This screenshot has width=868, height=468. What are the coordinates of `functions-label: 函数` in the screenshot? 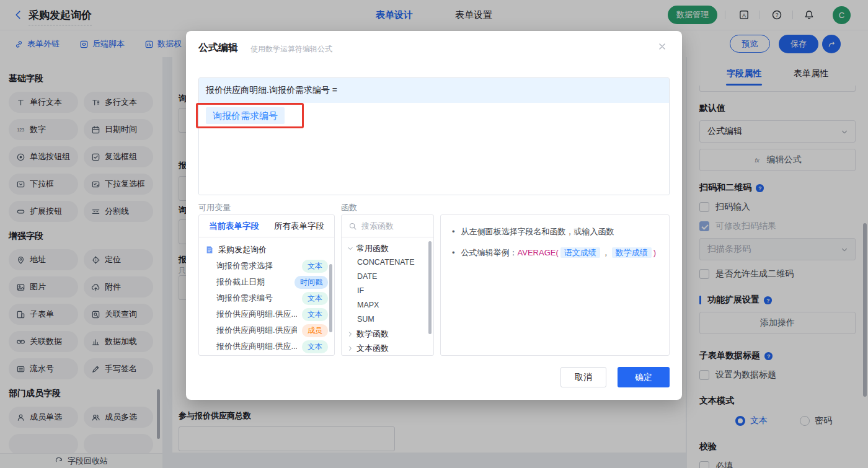 It's located at (349, 208).